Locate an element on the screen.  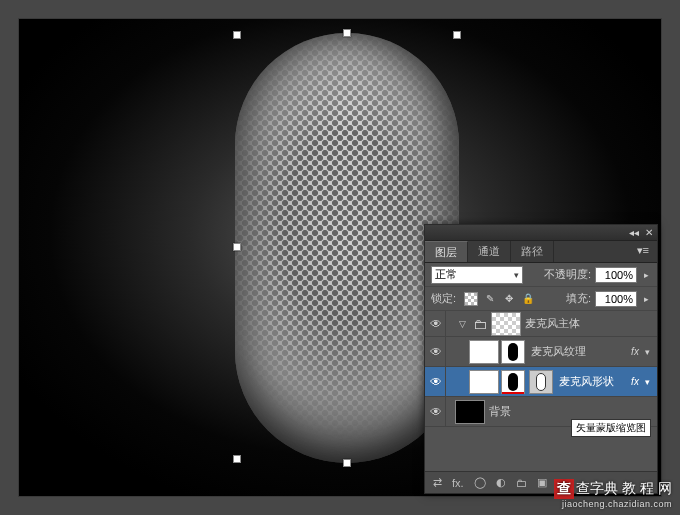
collapse-icon: ◂◂ is located at coordinates (634, 232).